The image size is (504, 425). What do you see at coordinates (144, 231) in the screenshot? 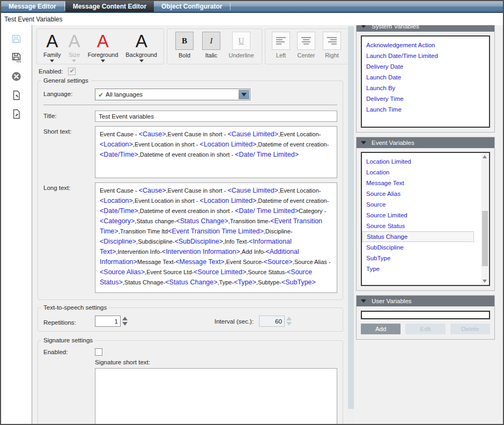
I see `plain-text: ,Transition Time ltd` at bounding box center [144, 231].